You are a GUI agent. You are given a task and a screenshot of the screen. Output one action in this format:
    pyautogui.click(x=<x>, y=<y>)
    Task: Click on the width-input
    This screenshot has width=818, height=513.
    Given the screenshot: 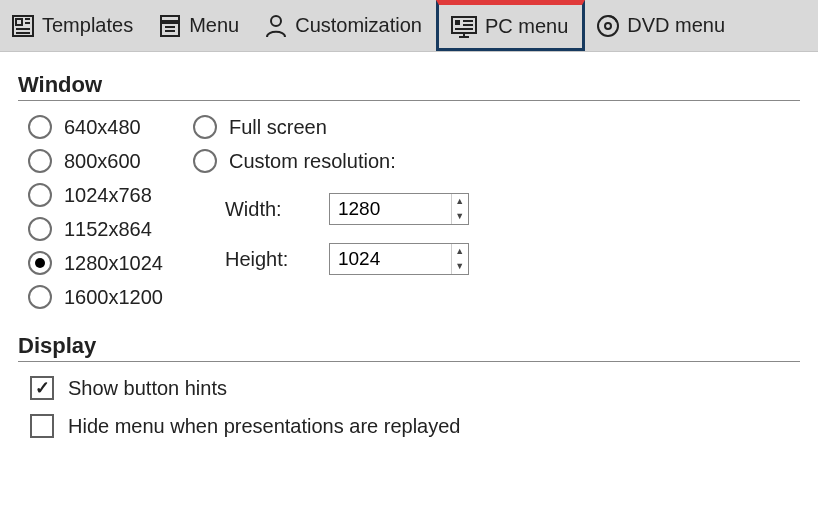 What is the action you would take?
    pyautogui.click(x=390, y=209)
    